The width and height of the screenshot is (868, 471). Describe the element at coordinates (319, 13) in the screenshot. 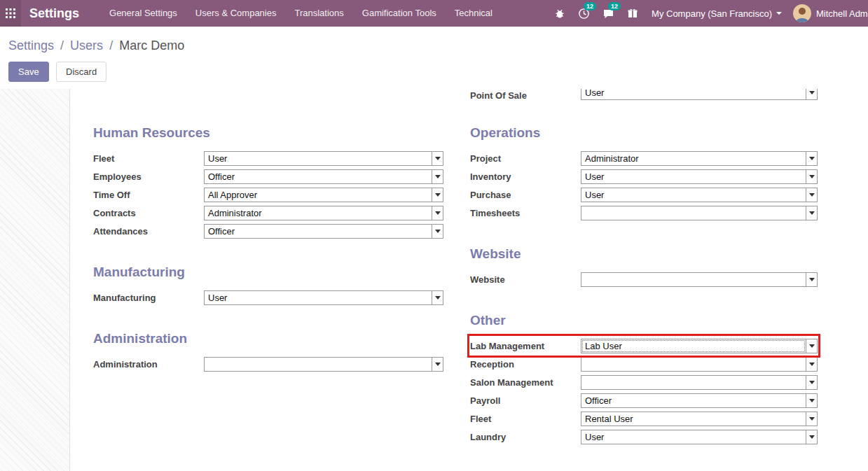

I see `menu-translations: Translations` at that location.